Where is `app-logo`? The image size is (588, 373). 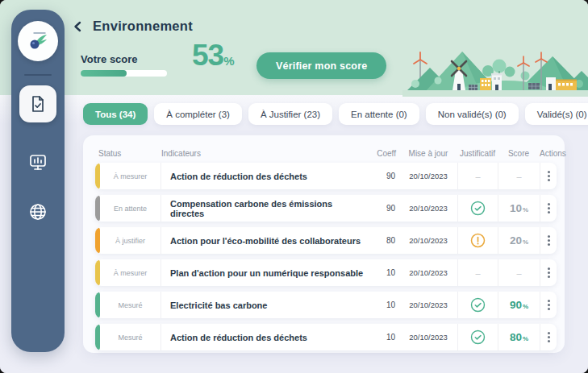
app-logo is located at coordinates (38, 41).